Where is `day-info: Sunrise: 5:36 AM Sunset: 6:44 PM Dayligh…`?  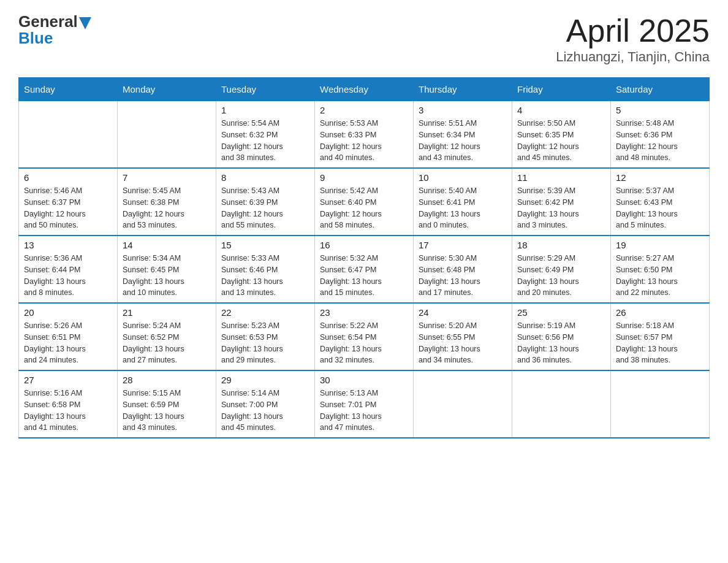
day-info: Sunrise: 5:36 AM Sunset: 6:44 PM Dayligh… is located at coordinates (68, 276).